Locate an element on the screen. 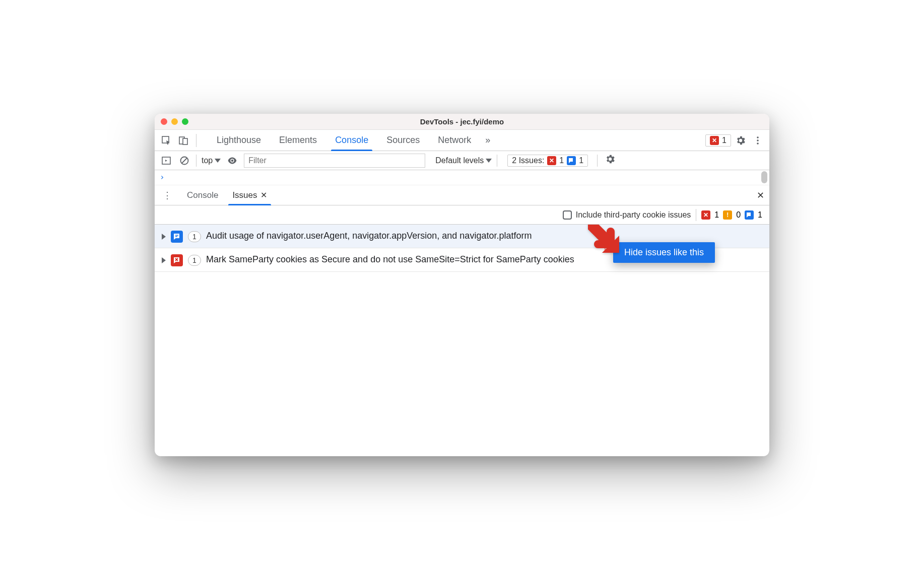  levels-label: Default levels is located at coordinates (459, 161).